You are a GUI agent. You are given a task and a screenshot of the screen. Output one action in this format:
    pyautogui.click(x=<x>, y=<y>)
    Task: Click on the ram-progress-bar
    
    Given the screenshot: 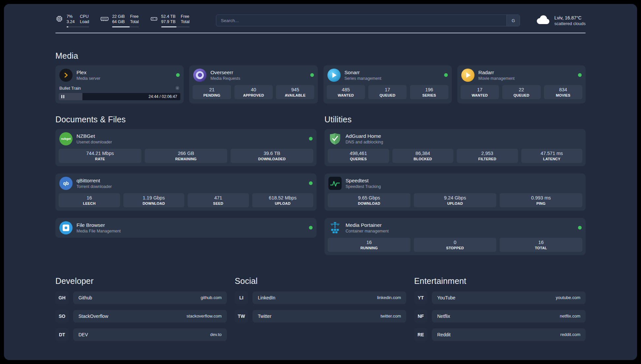 What is the action you would take?
    pyautogui.click(x=125, y=27)
    